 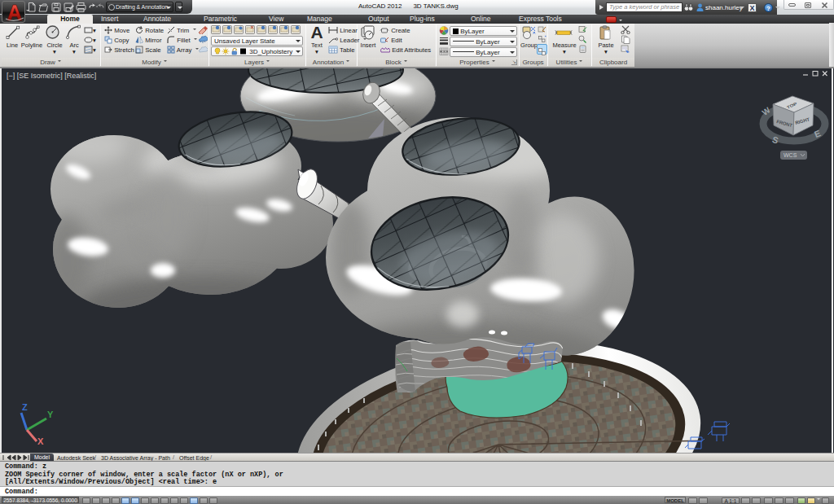 I want to click on svg-text: WCS, so click(x=790, y=155).